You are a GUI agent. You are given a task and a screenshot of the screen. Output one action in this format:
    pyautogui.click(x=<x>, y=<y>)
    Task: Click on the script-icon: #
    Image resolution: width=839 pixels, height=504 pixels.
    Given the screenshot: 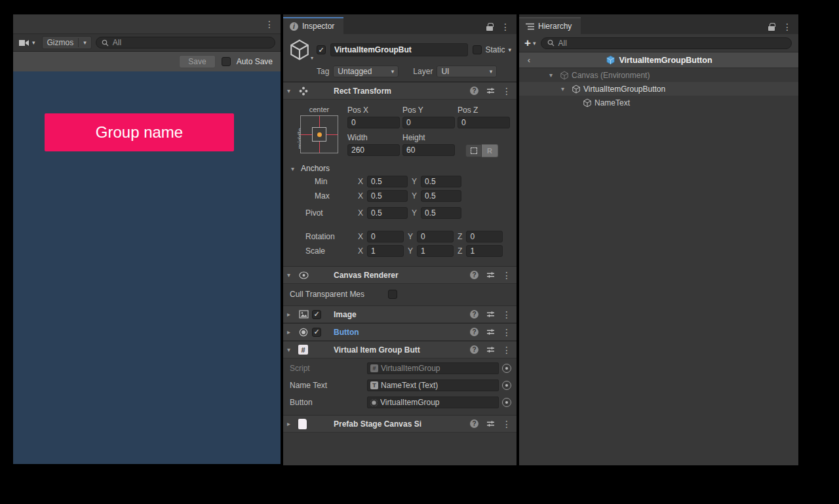 What is the action you would take?
    pyautogui.click(x=303, y=350)
    